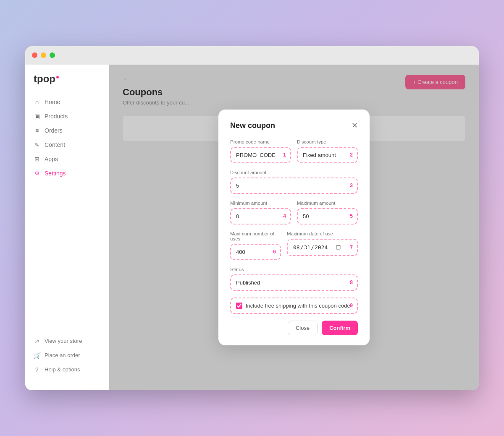  I want to click on external-link-icon: ↗, so click(37, 341).